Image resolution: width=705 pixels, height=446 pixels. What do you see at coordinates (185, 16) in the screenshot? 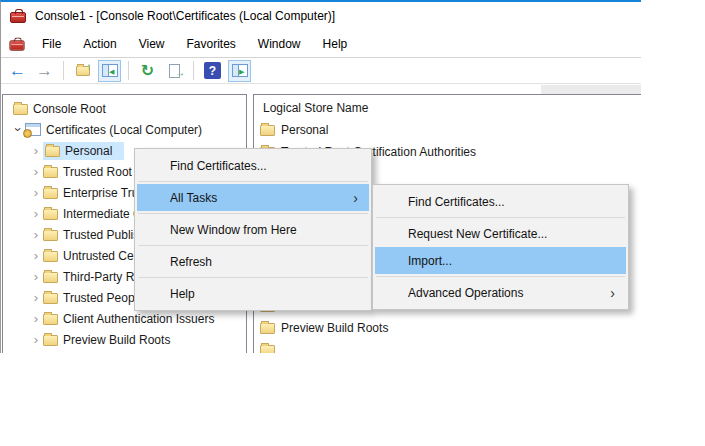
I see `window-title: Console1 - [Console Root\Certificates (L…` at bounding box center [185, 16].